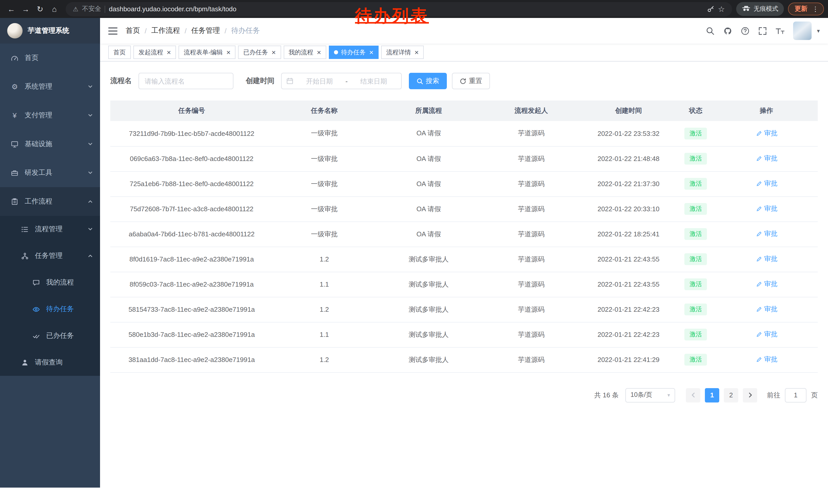  Describe the element at coordinates (710, 9) in the screenshot. I see `password-key-icon` at that location.